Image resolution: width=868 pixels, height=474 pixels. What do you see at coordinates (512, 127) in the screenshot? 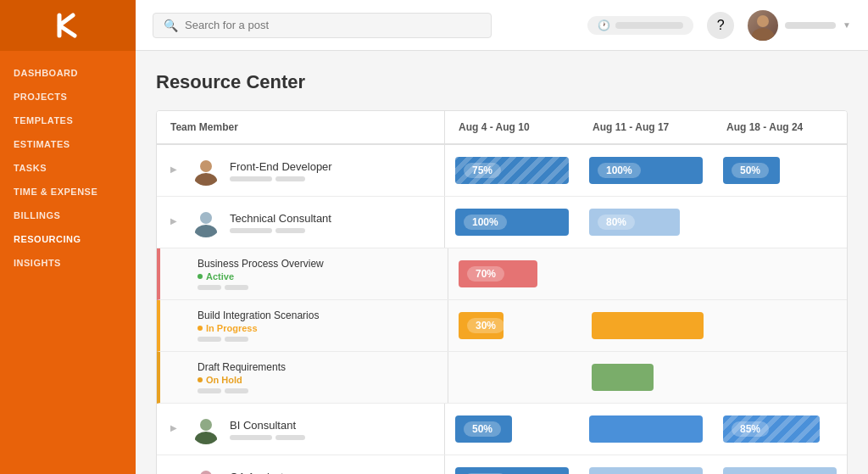
I see `header-cell-1: Aug 4 - Aug 10` at bounding box center [512, 127].